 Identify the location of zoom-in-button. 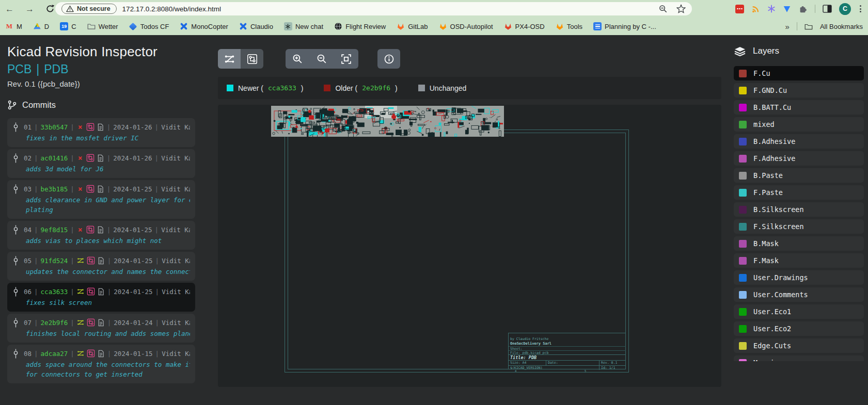
(297, 59).